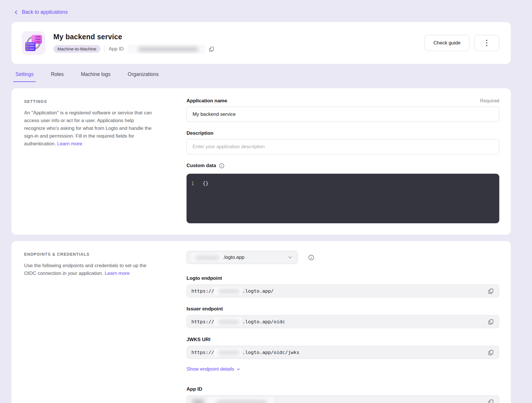 The height and width of the screenshot is (403, 532). What do you see at coordinates (25, 77) in the screenshot?
I see `tab-settings: Settings` at bounding box center [25, 77].